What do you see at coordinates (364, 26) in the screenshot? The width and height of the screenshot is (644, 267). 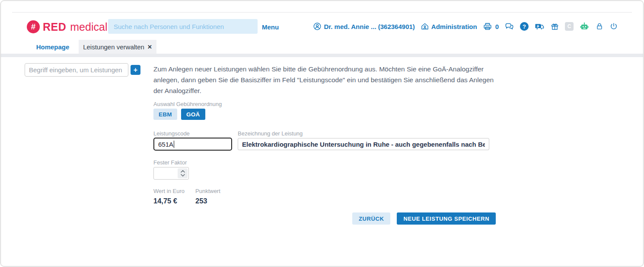 I see `user-menu: Dr. med. Annie ... (362364901)` at bounding box center [364, 26].